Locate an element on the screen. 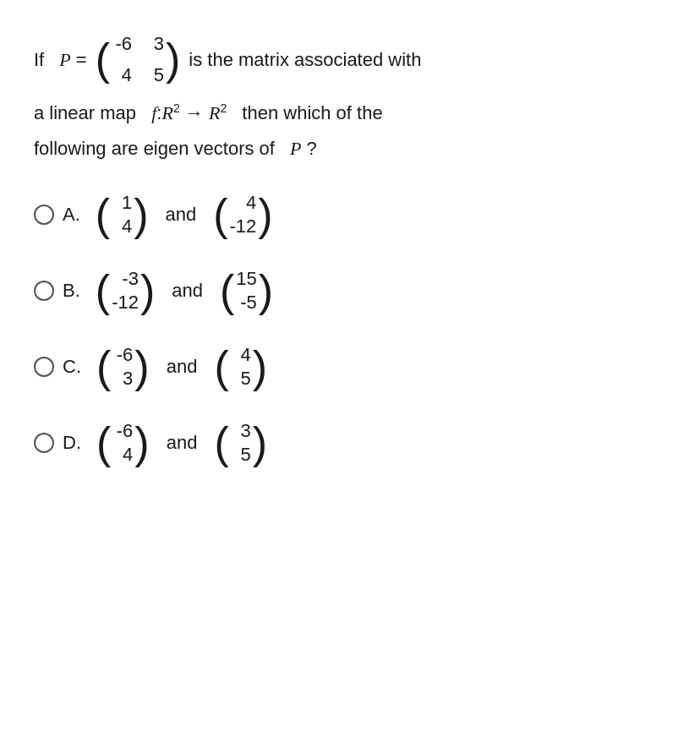 The height and width of the screenshot is (748, 700). option-b-label: B. is located at coordinates (71, 291).